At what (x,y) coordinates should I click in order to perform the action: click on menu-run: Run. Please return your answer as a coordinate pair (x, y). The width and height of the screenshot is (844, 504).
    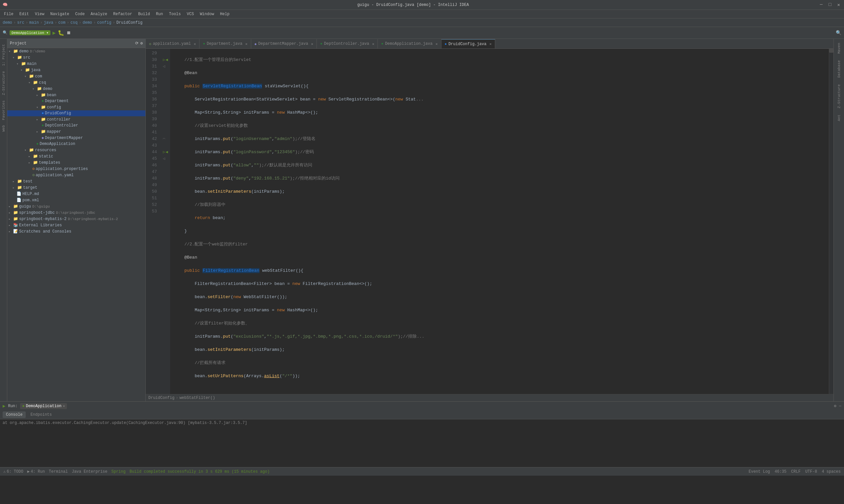
    Looking at the image, I should click on (160, 14).